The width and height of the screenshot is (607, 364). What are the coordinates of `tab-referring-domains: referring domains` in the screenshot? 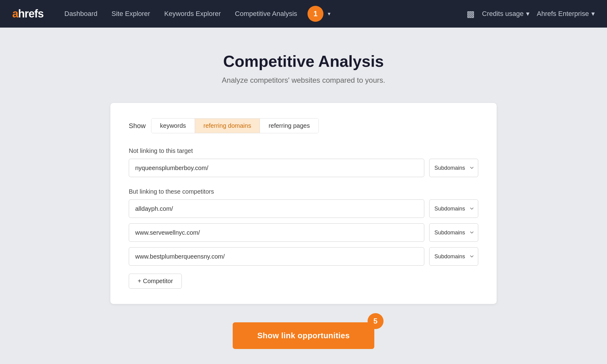 It's located at (227, 126).